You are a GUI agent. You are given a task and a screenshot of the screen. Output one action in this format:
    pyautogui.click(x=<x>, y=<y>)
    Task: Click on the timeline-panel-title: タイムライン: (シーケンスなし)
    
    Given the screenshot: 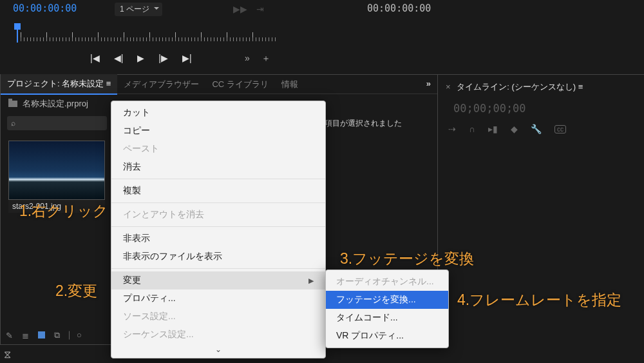 What is the action you would take?
    pyautogui.click(x=516, y=86)
    